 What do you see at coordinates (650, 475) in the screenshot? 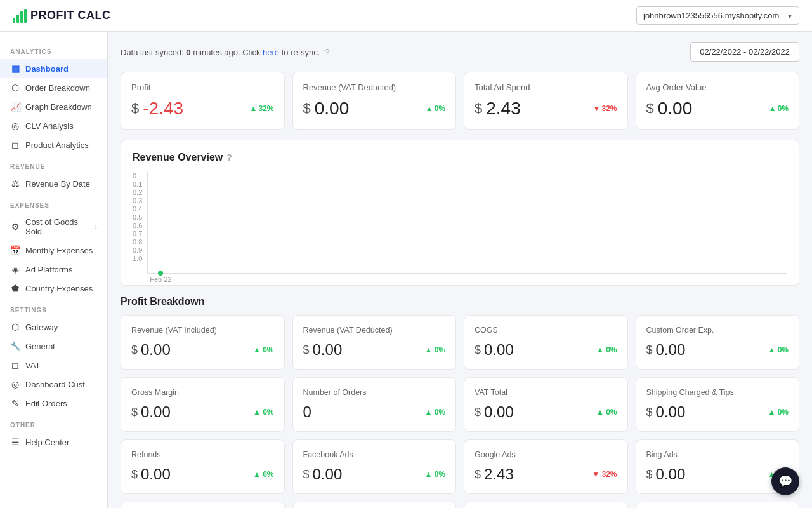
I see `breakdown-currency-11: $` at bounding box center [650, 475].